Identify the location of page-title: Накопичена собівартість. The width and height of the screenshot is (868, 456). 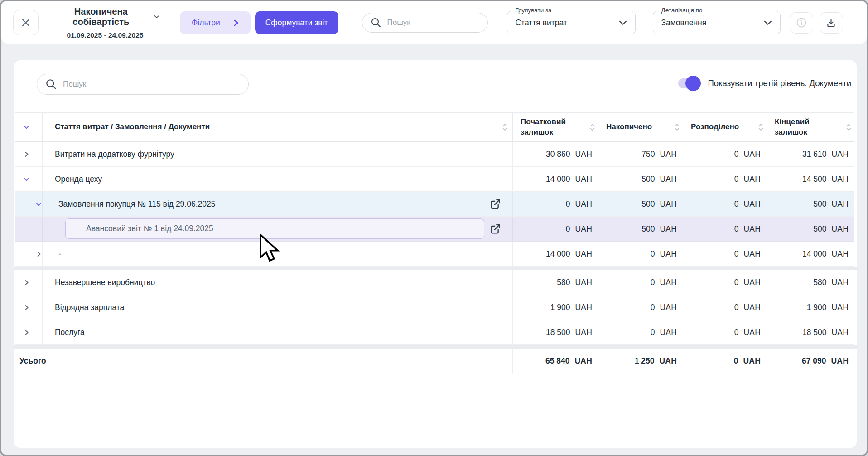
(101, 17).